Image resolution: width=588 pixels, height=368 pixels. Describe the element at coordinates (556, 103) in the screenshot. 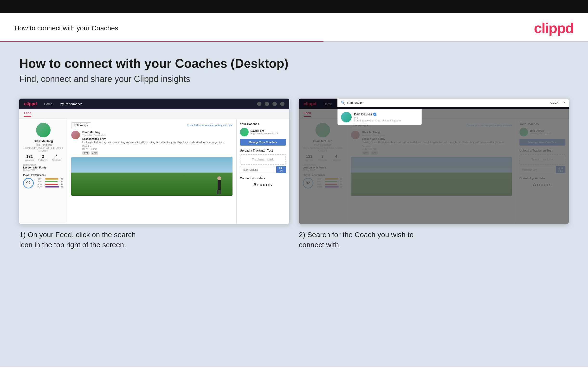

I see `clear-button: CLEAR` at that location.